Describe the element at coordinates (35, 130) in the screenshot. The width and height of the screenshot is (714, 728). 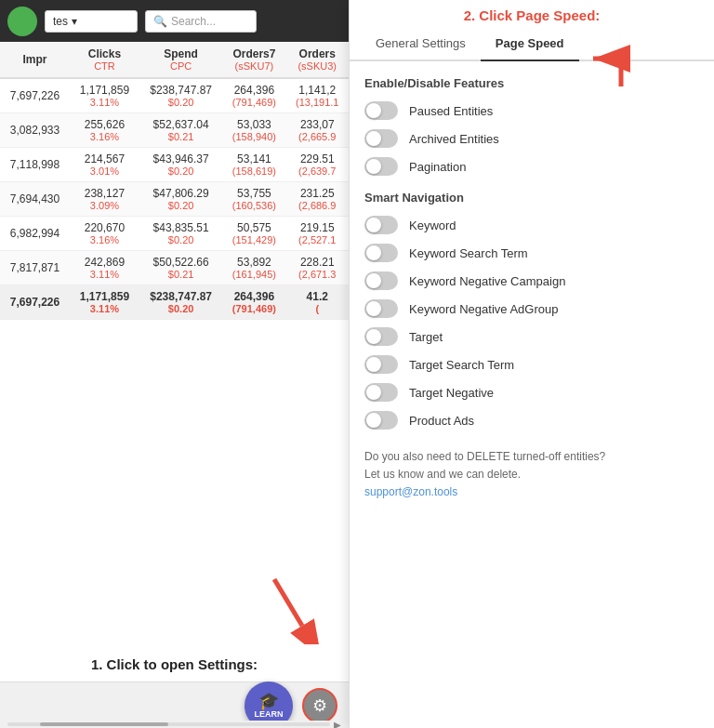
I see `cell-impr: 3,082,933` at that location.